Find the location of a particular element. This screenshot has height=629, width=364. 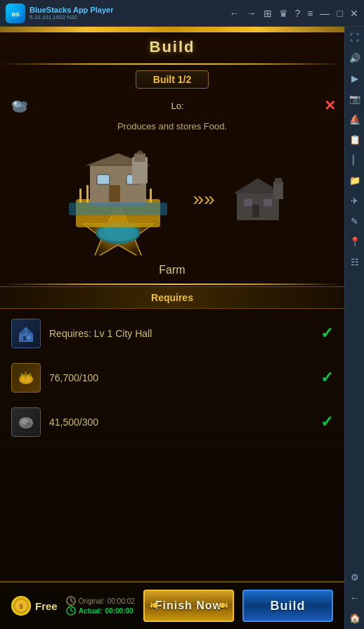

stack-icon: ☷ is located at coordinates (355, 262).